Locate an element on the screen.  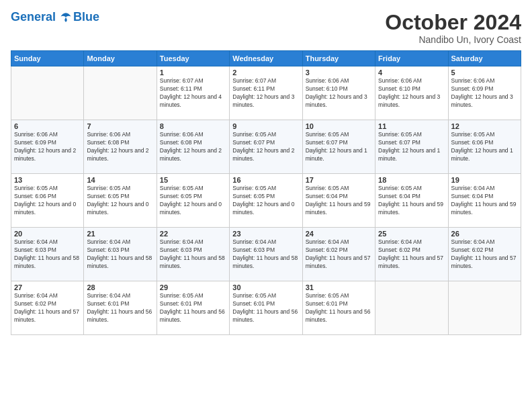
day-number: 24 is located at coordinates (339, 234).